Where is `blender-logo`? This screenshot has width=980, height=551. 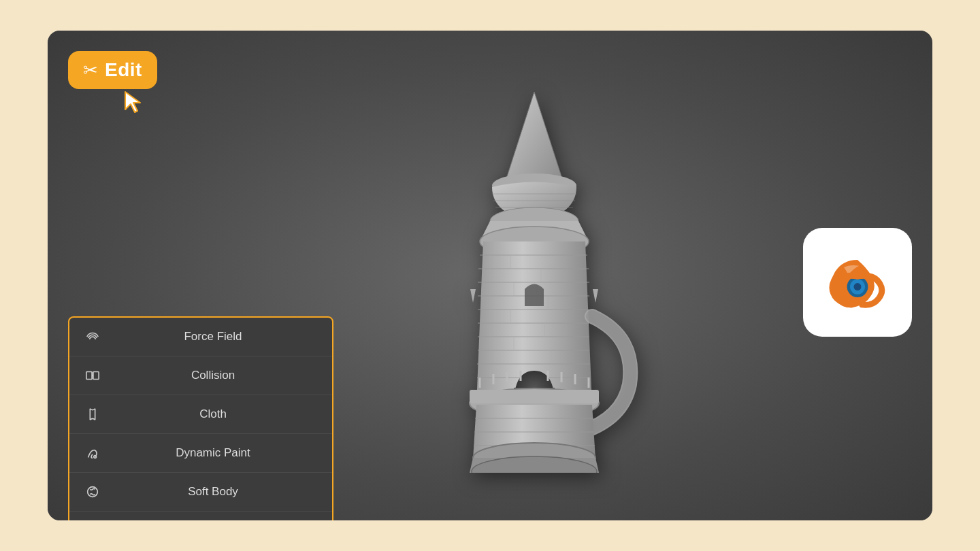
blender-logo is located at coordinates (858, 282).